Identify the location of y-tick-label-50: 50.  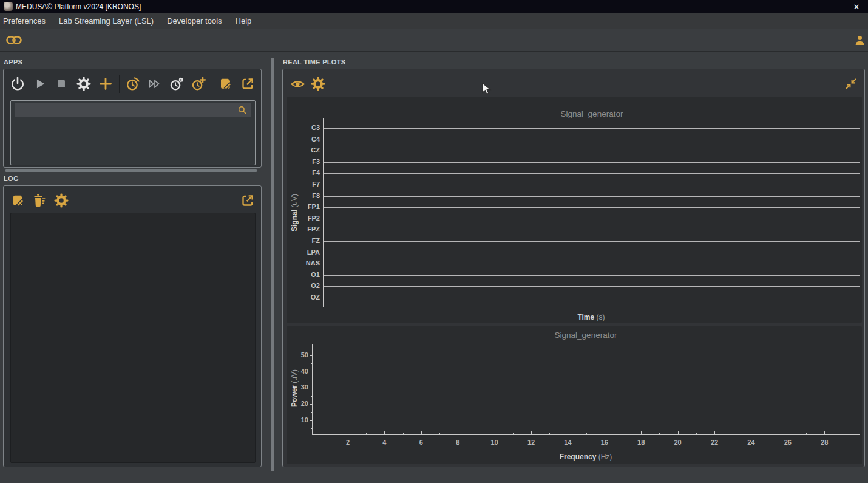
(296, 355).